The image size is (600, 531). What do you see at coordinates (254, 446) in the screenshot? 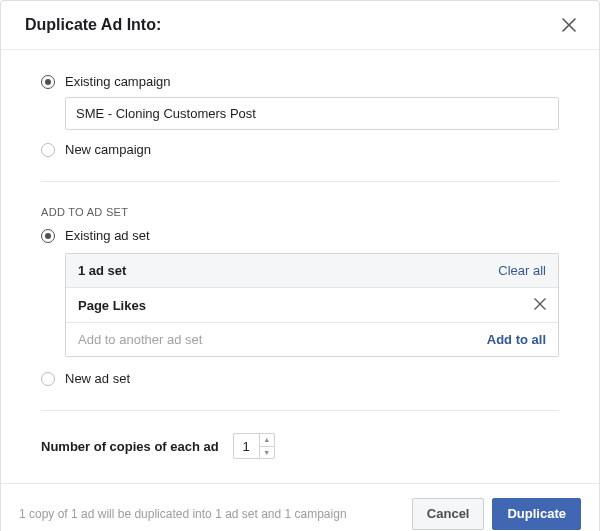
I see `copies-stepper: 1 ▲ ▼` at bounding box center [254, 446].